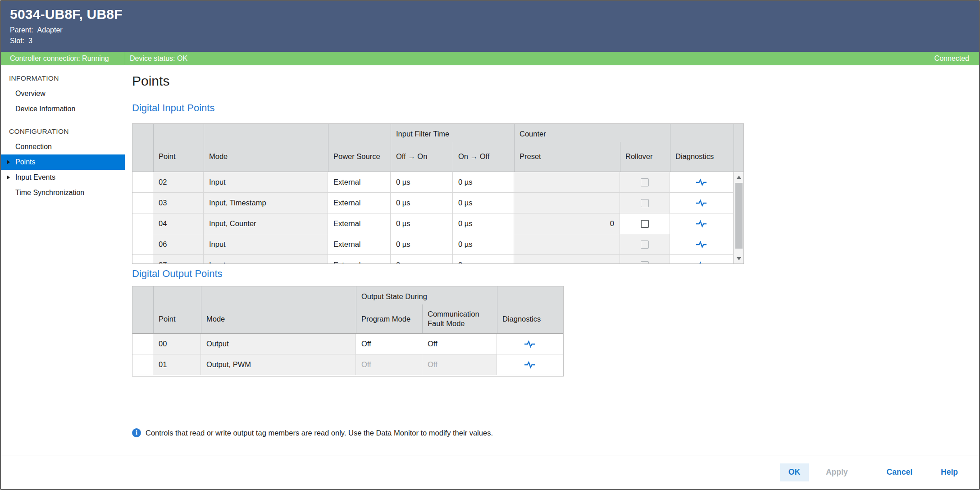 This screenshot has width=980, height=490. Describe the element at coordinates (490, 59) in the screenshot. I see `status-bar: Controller connection: Running Device st…` at that location.